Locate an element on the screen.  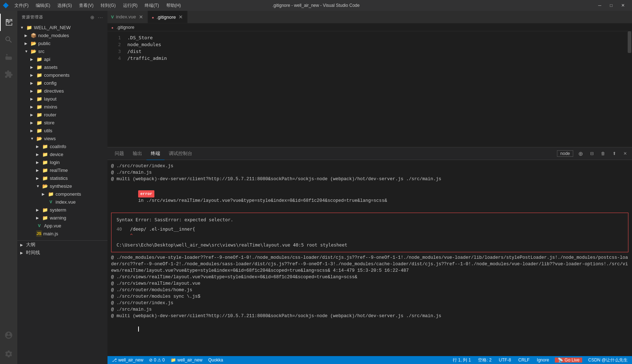
activity-search is located at coordinates (9, 40).